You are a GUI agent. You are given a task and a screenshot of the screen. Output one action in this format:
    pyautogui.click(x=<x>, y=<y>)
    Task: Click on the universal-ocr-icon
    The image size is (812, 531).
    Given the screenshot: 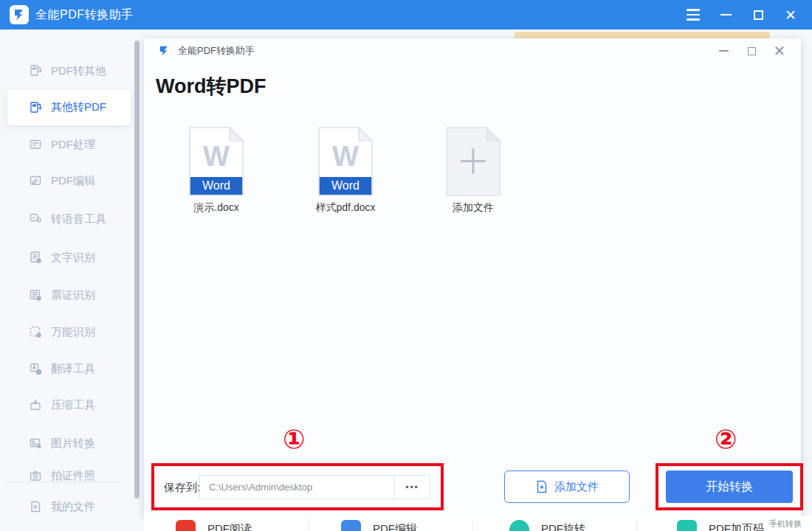 What is the action you would take?
    pyautogui.click(x=35, y=332)
    